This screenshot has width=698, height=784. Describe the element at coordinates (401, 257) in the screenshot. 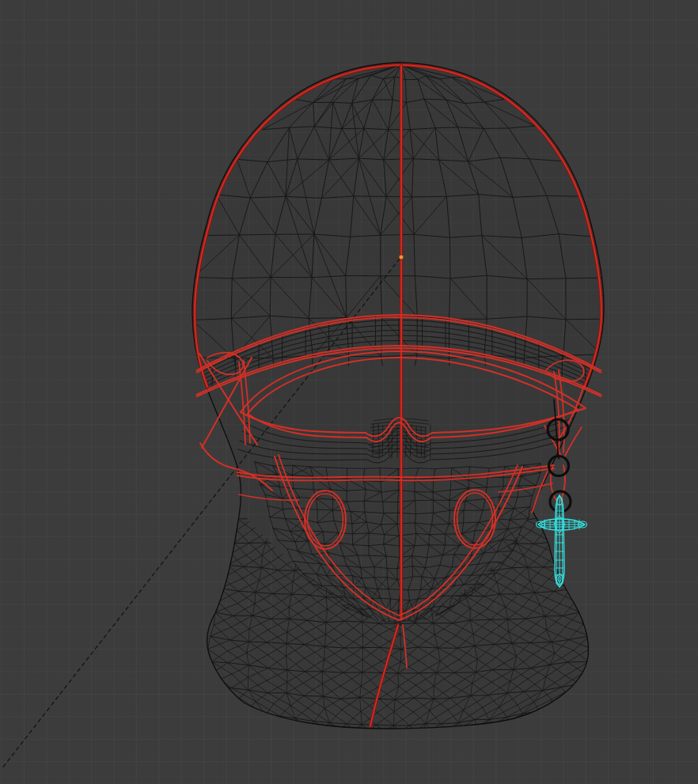

I see `object-origin-dot` at that location.